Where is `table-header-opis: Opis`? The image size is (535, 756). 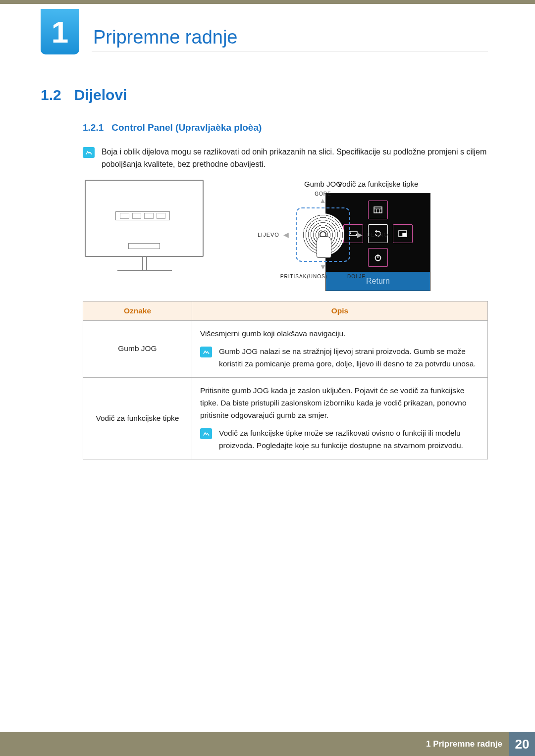 table-header-opis: Opis is located at coordinates (340, 311).